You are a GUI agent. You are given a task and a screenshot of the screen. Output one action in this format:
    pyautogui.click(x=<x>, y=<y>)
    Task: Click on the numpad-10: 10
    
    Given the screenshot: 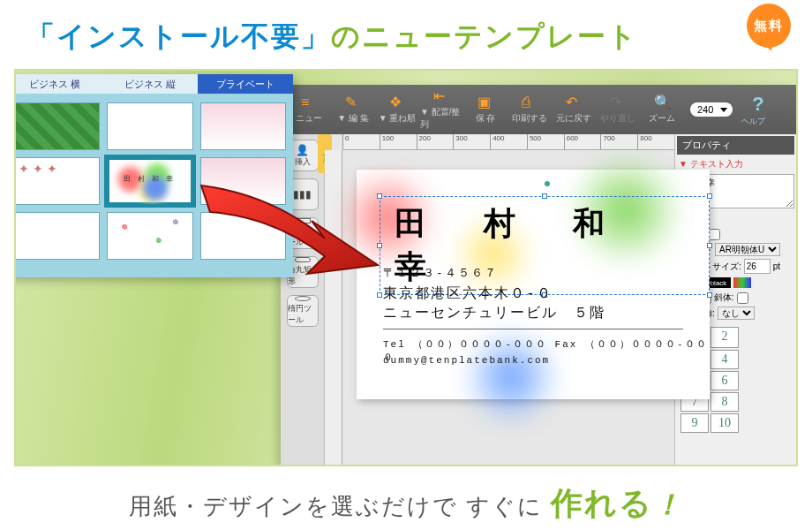 What is the action you would take?
    pyautogui.click(x=725, y=423)
    